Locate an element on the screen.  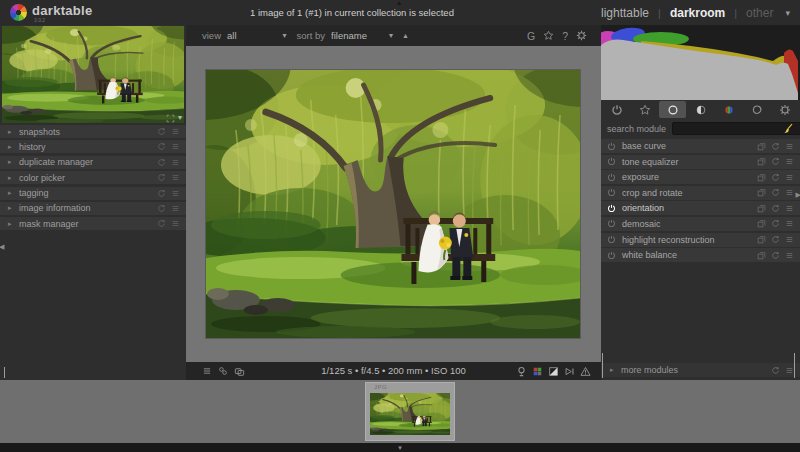
brush-icon is located at coordinates (788, 128).